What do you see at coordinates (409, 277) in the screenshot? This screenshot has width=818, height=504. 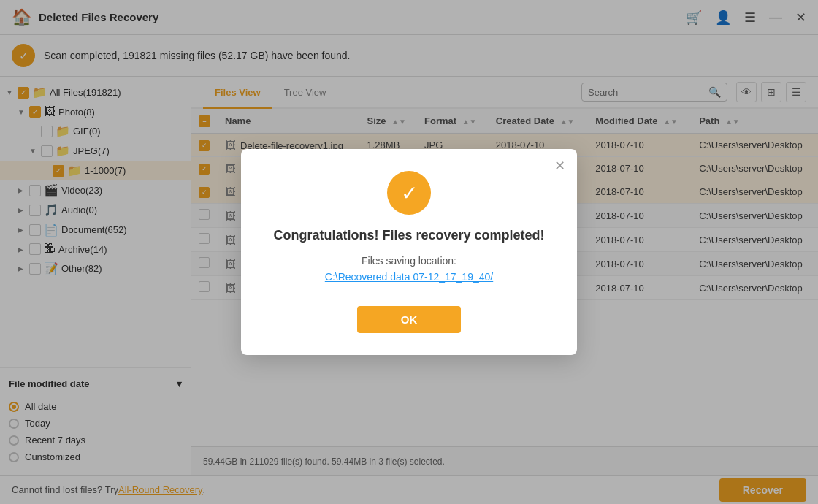 I see `modal-location-link: C:\Recovered data 07-12_17_19_40/` at bounding box center [409, 277].